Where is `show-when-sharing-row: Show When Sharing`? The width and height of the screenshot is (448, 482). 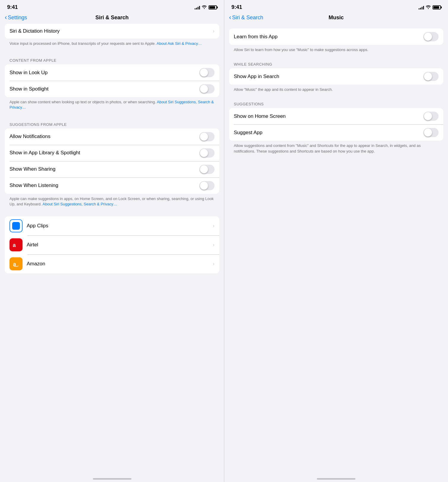
show-when-sharing-row: Show When Sharing is located at coordinates (112, 169).